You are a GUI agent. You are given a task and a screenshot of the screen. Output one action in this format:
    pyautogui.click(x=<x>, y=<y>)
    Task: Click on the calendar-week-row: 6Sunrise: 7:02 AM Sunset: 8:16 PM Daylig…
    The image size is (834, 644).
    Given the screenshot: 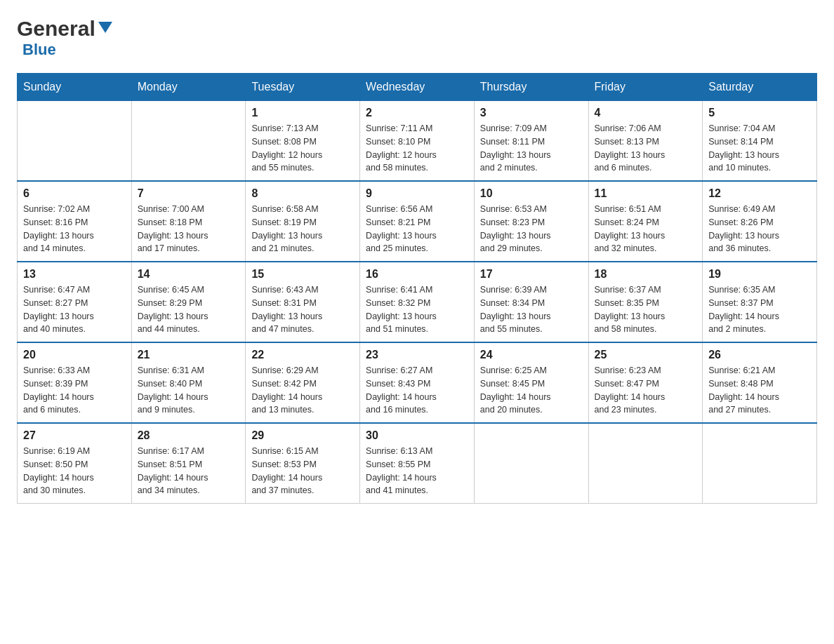 What is the action you would take?
    pyautogui.click(x=417, y=222)
    